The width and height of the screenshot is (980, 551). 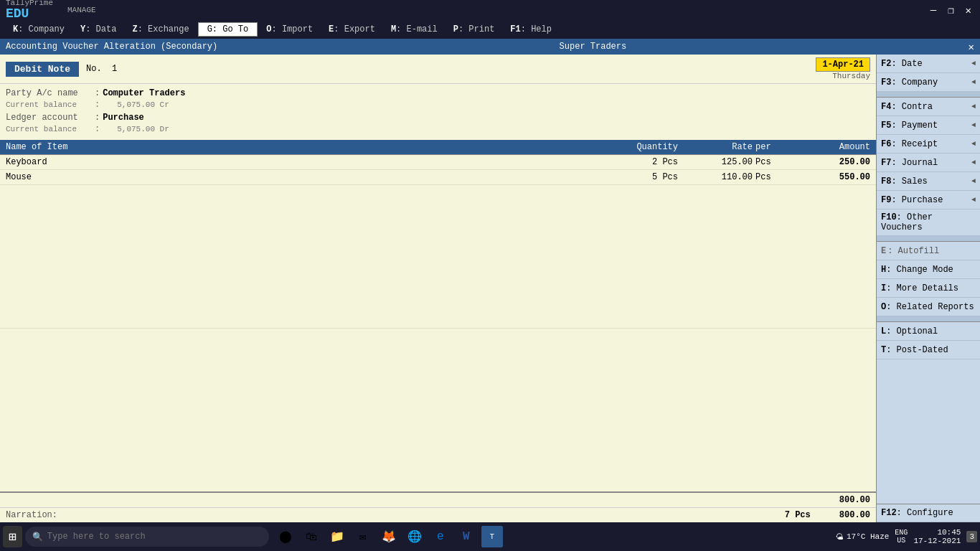 I want to click on voucher-number: 1, so click(x=115, y=69).